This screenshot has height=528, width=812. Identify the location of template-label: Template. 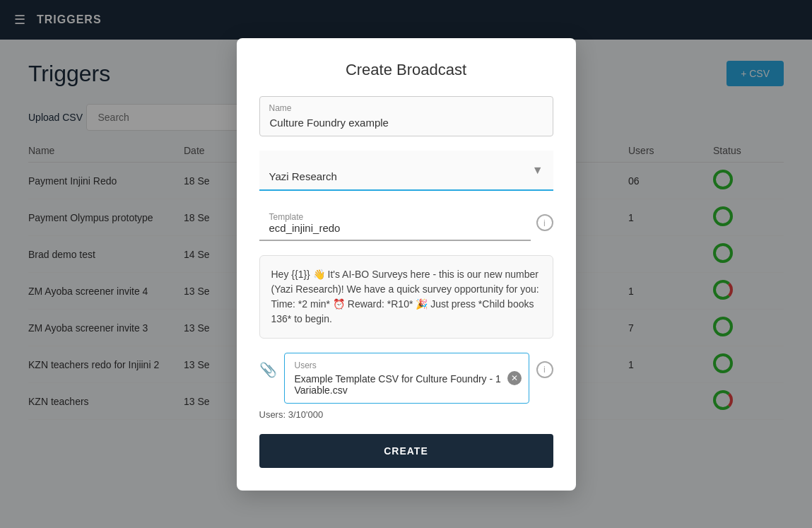
(287, 217).